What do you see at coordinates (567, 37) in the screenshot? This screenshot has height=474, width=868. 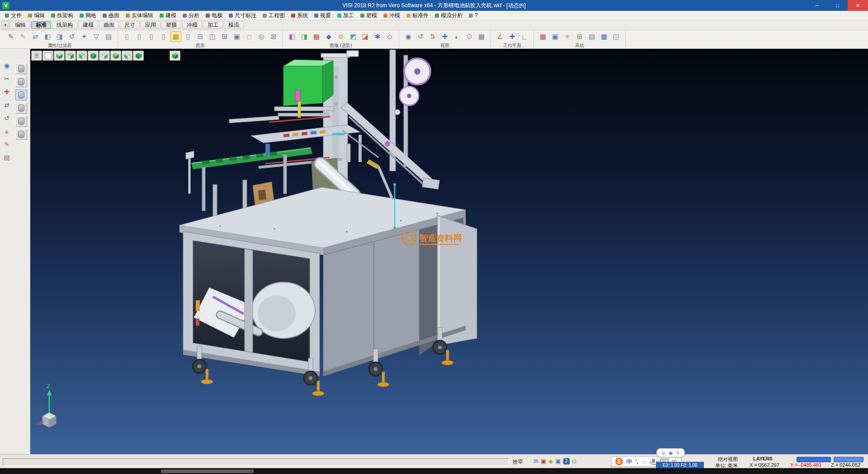 I see `ribbon-tool-icon: ✳` at bounding box center [567, 37].